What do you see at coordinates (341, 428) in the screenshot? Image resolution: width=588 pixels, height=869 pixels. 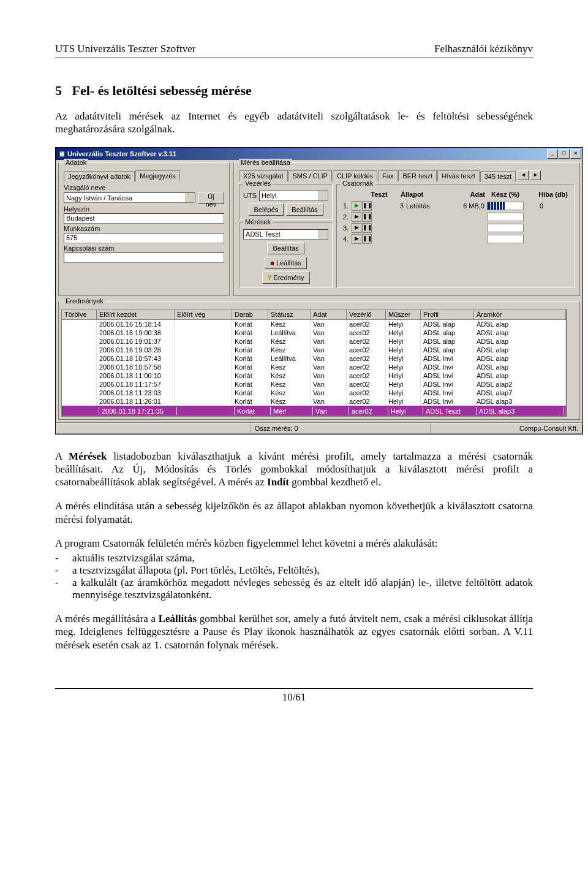 I see `status-mid: Ossz.mérés: 0` at bounding box center [341, 428].